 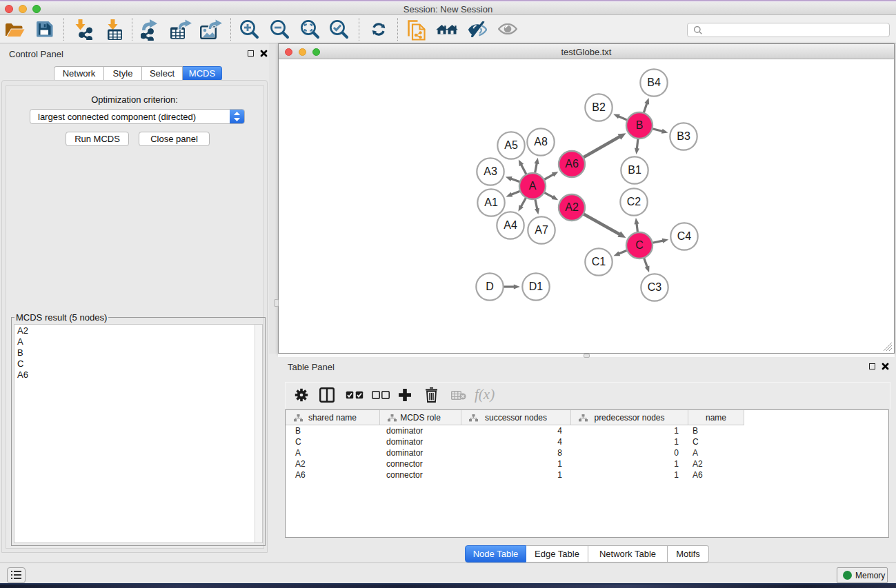 What do you see at coordinates (541, 142) in the screenshot?
I see `svg-text: A8` at bounding box center [541, 142].